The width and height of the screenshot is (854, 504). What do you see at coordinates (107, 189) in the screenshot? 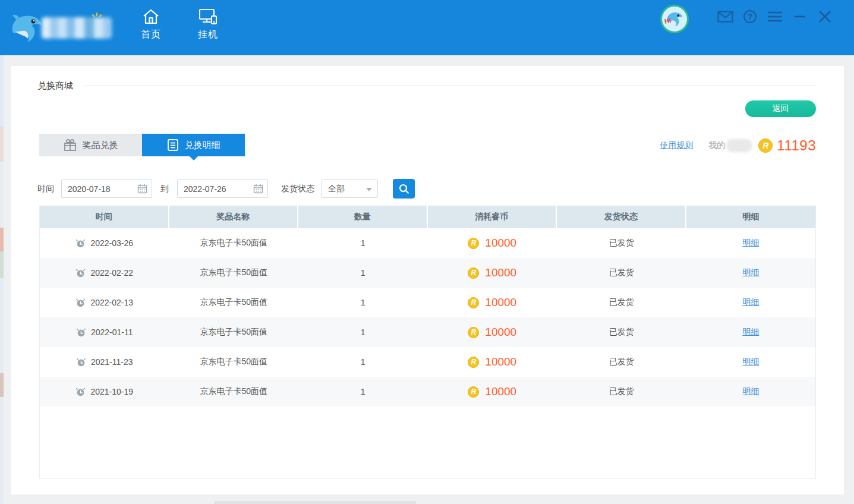
I see `date-from-input` at bounding box center [107, 189].